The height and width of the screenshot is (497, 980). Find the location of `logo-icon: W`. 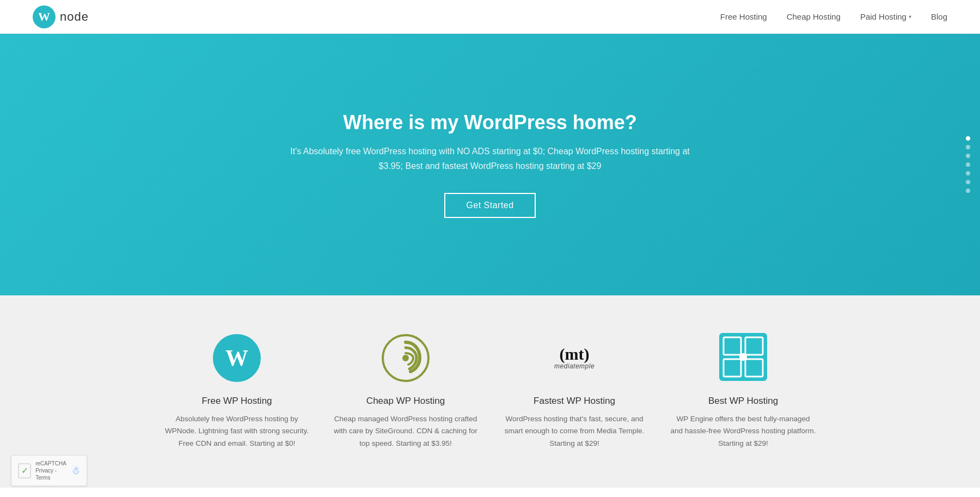

logo-icon: W is located at coordinates (44, 17).